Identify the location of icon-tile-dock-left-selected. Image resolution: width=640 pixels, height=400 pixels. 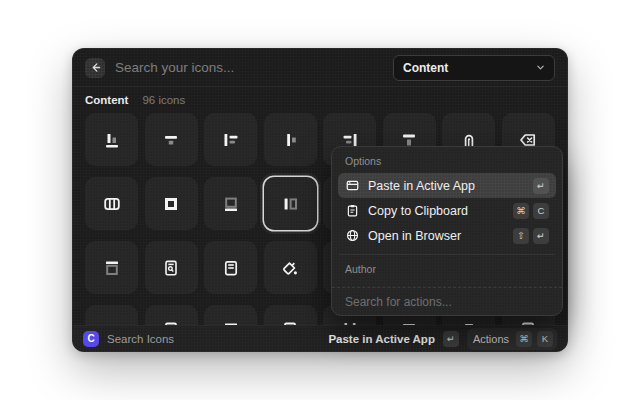
(290, 204).